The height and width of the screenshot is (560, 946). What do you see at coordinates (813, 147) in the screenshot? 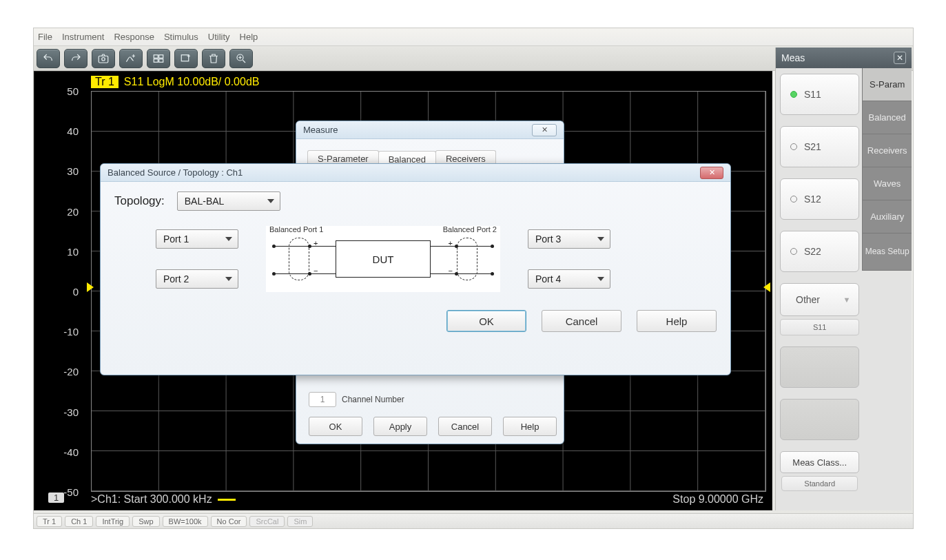
I see `meas-item-label: S21` at bounding box center [813, 147].